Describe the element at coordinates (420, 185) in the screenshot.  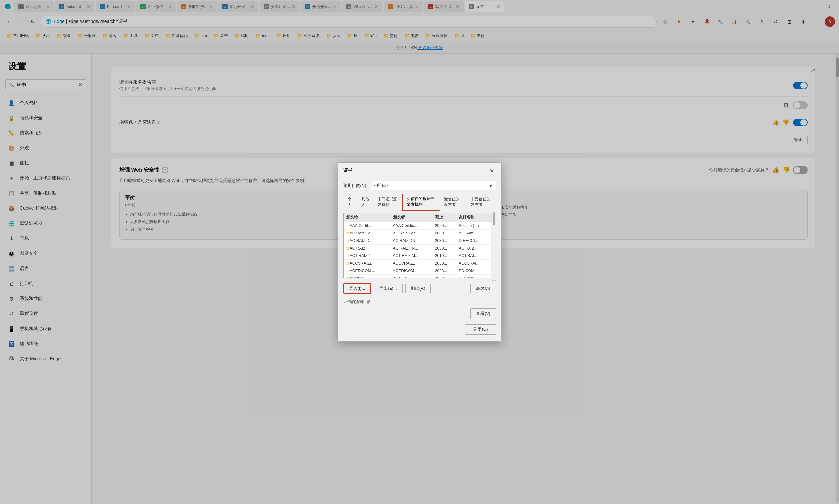
I see `dialog-purpose-row: 预期目的(N): <所有> ▼` at that location.